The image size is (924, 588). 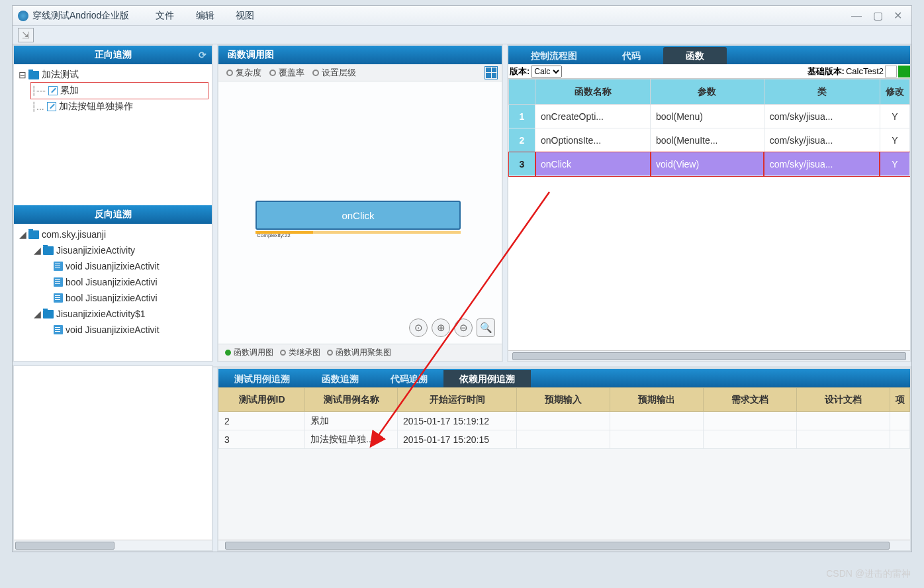 What do you see at coordinates (457, 400) in the screenshot?
I see `tcol-time: 开始运行时间` at bounding box center [457, 400].